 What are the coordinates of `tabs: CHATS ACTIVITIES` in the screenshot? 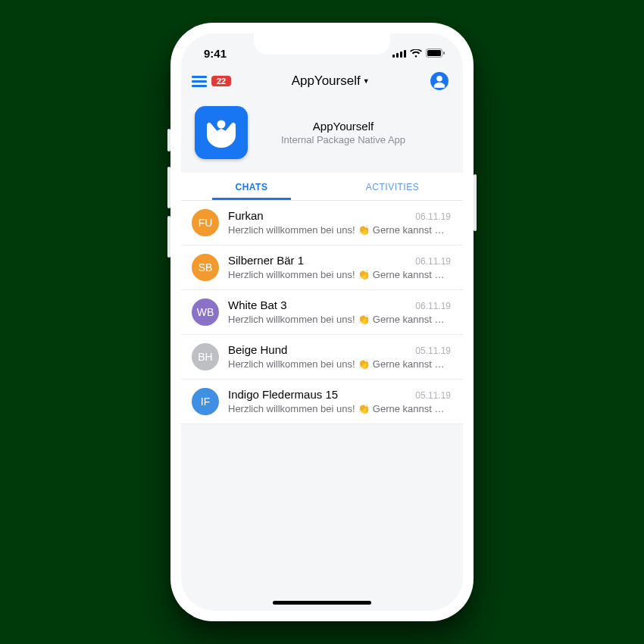 It's located at (322, 186).